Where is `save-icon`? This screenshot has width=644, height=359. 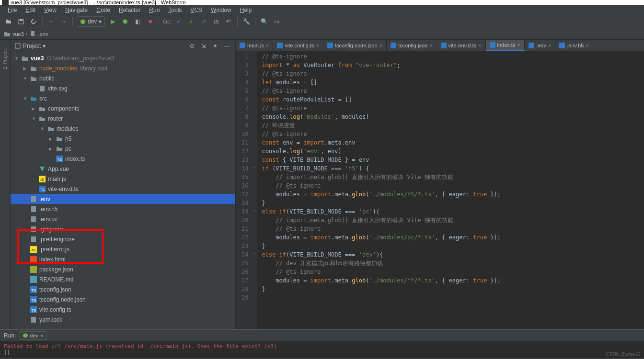
save-icon is located at coordinates (21, 22).